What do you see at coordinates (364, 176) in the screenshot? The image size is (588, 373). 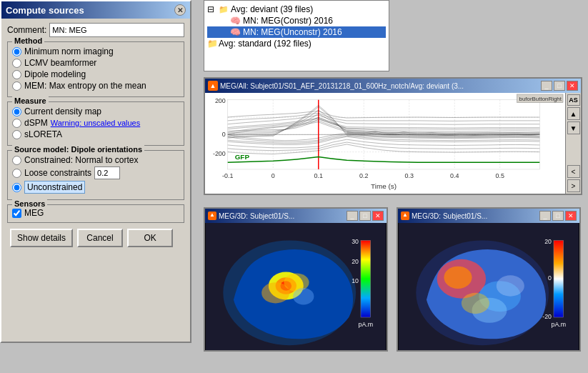 I see `svg-text: 0.2` at bounding box center [364, 176].